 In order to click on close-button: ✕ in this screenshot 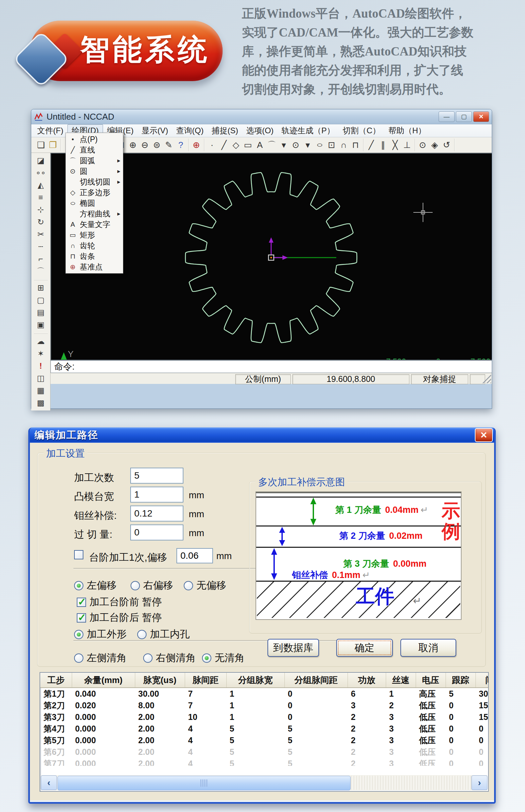, I will do `click(481, 117)`.